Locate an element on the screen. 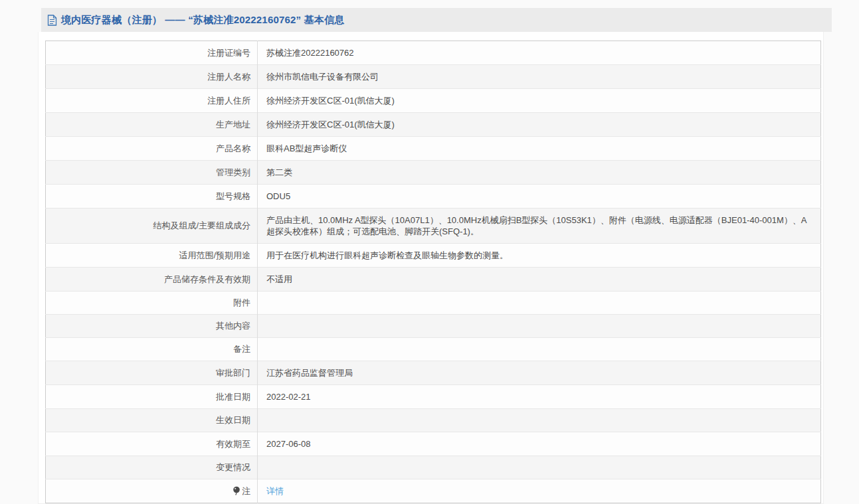  table-row: 型号规格ODU5 is located at coordinates (433, 197).